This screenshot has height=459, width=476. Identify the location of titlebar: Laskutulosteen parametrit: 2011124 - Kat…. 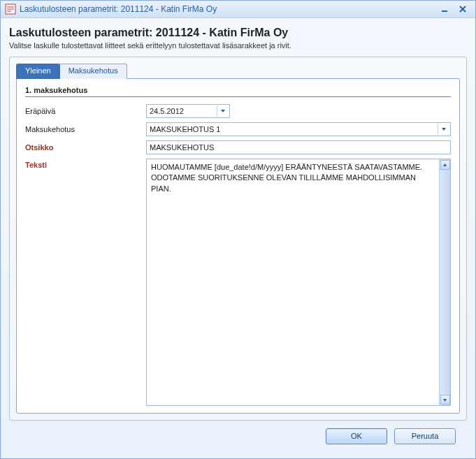
(238, 10).